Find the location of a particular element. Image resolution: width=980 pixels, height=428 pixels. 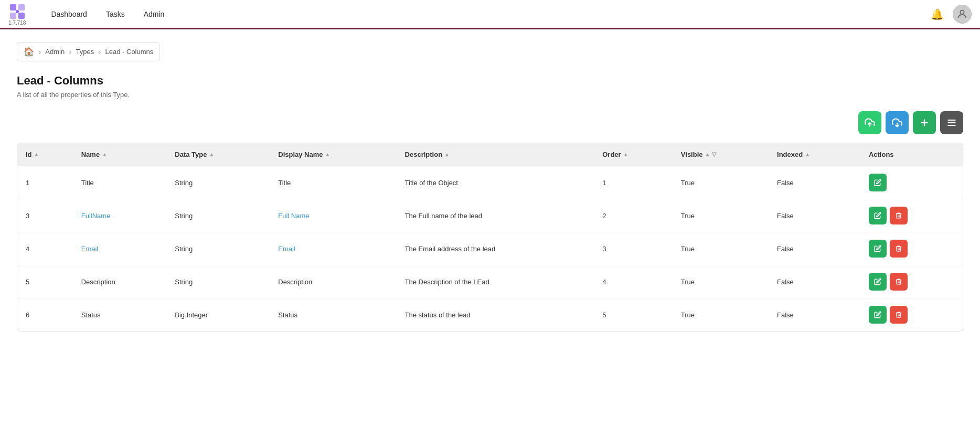

cell-datatype: Big Integer is located at coordinates (218, 315).